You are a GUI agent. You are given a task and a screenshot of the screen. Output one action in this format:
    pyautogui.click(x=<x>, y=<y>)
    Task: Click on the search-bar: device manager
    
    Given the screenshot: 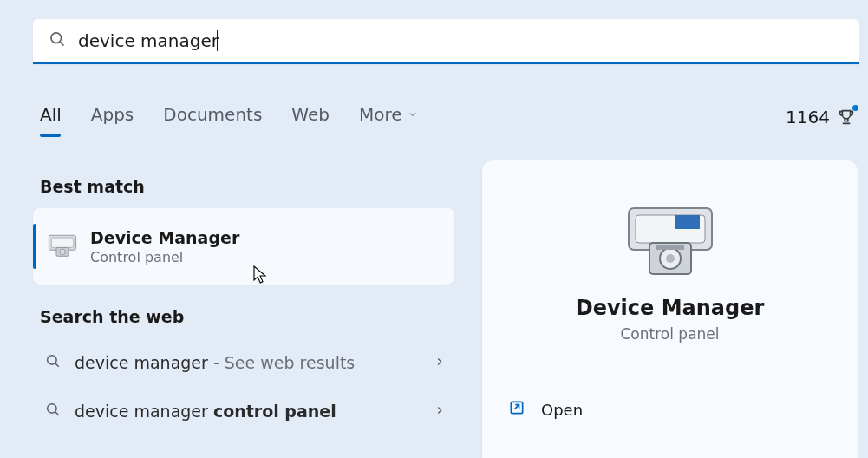 What is the action you would take?
    pyautogui.click(x=446, y=42)
    